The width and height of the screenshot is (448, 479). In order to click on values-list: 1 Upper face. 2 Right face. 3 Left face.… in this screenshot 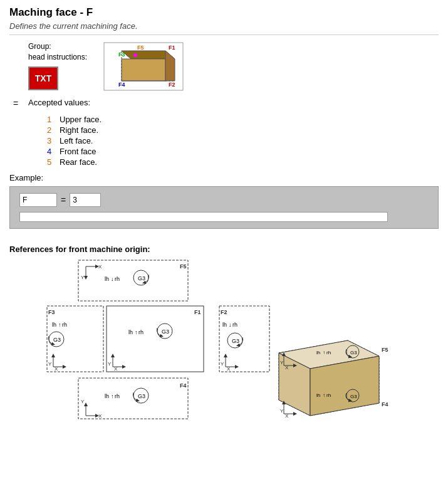, I will do `click(243, 140)`.